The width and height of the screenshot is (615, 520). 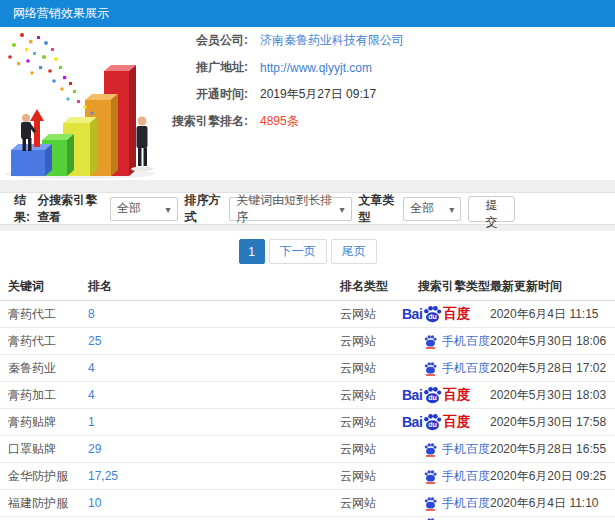 I want to click on sort-select: 关键词由短到长排序, so click(x=290, y=209).